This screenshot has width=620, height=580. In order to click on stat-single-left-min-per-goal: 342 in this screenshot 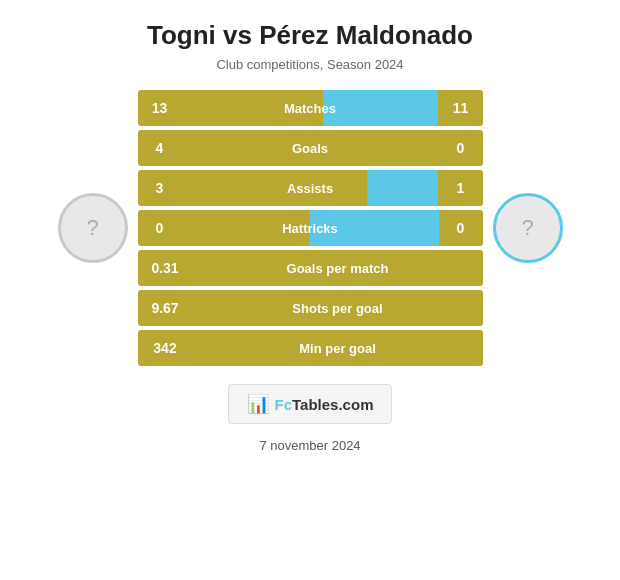, I will do `click(166, 348)`.